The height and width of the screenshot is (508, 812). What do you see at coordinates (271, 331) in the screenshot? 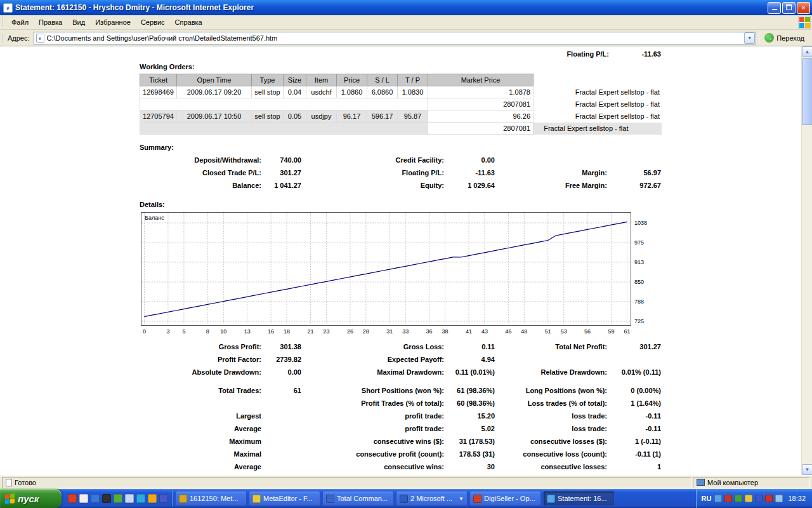
I see `svg-text: 16` at bounding box center [271, 331].